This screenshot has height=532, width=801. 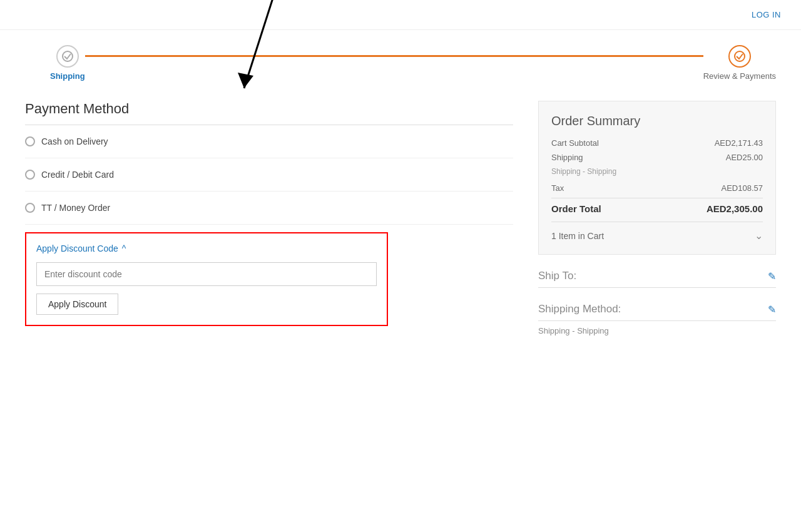 What do you see at coordinates (269, 141) in the screenshot?
I see `payment-option-cod: Cash on Delivery` at bounding box center [269, 141].